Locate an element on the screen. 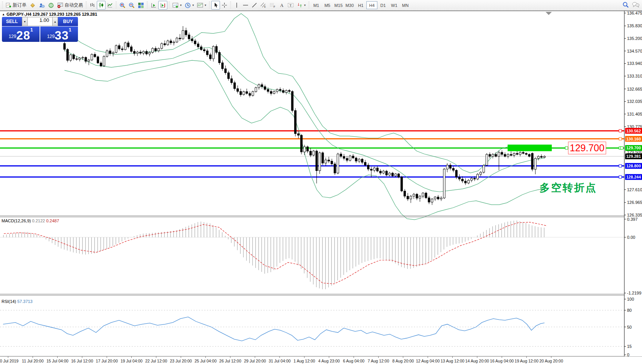 This screenshot has height=364, width=642. label-tool: T is located at coordinates (291, 5).